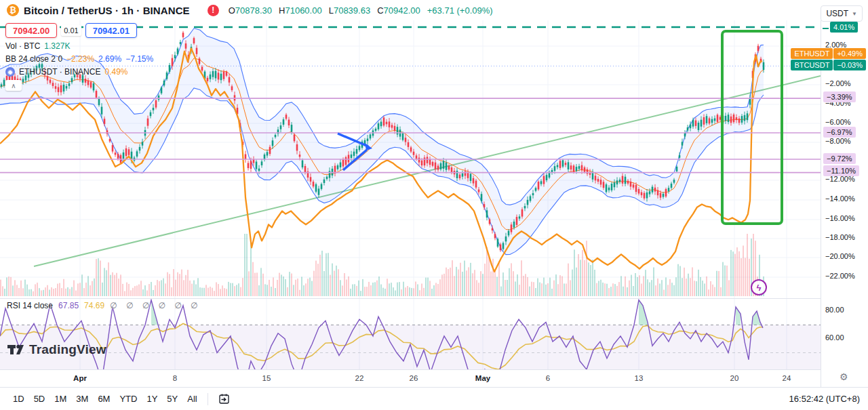 The height and width of the screenshot is (410, 868). What do you see at coordinates (14, 85) in the screenshot?
I see `collapse-legend-button: ∧` at bounding box center [14, 85].